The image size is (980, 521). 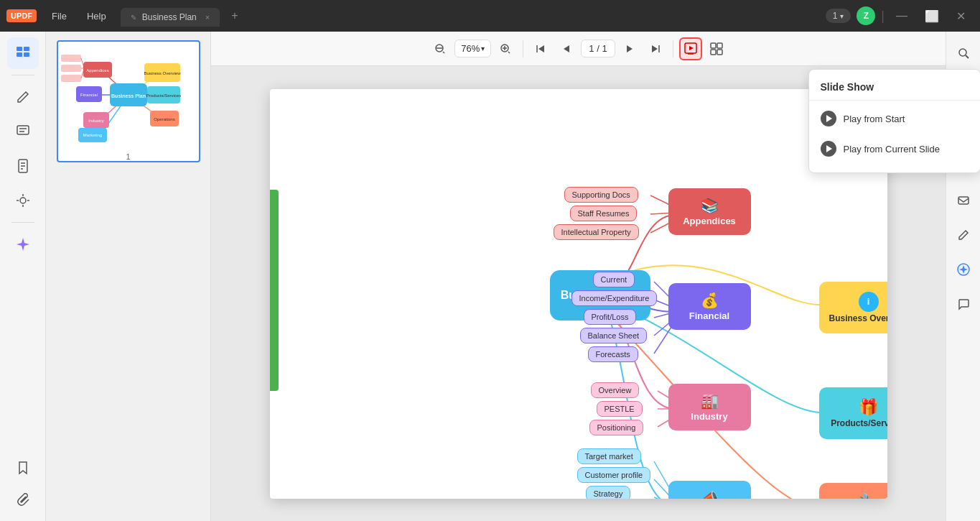 I want to click on close-button: ✕, so click(x=961, y=16).